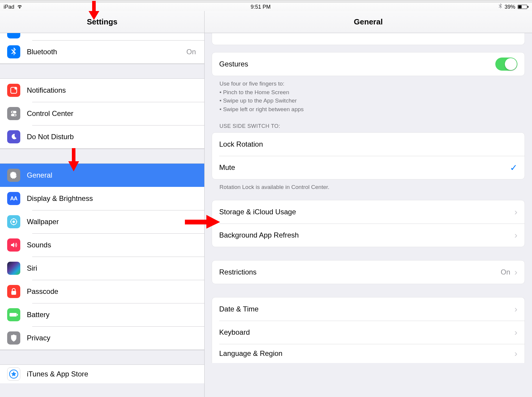  I want to click on row-label: Gestures, so click(357, 64).